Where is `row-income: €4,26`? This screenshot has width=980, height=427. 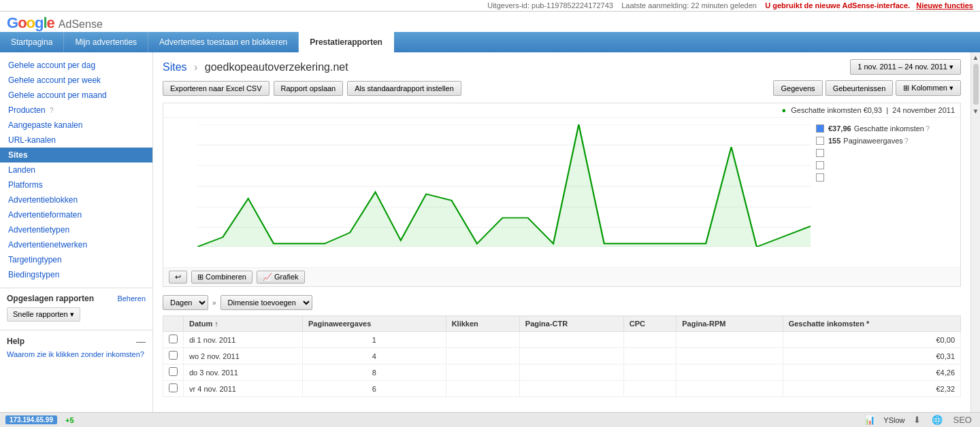
row-income: €4,26 is located at coordinates (871, 373).